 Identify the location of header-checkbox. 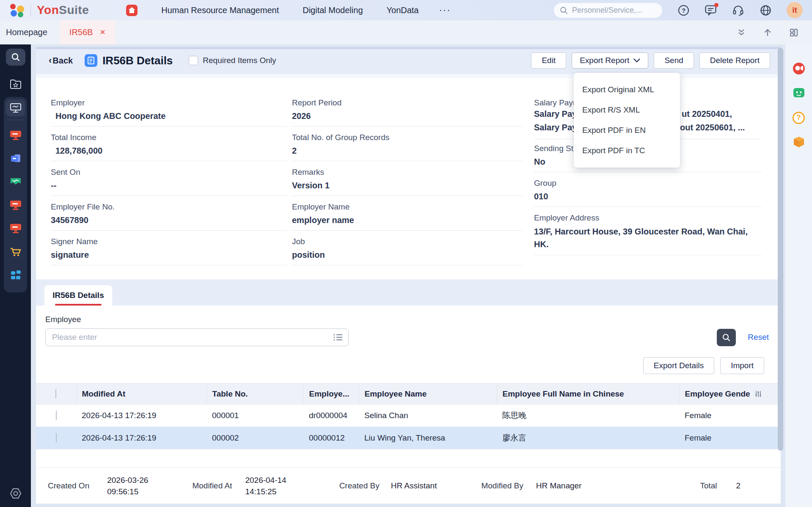
(56, 394).